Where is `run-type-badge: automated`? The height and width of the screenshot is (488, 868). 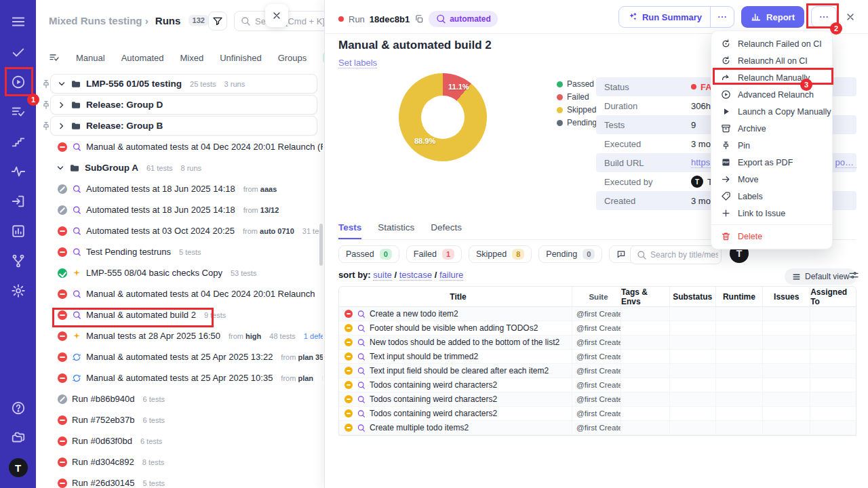 run-type-badge: automated is located at coordinates (463, 19).